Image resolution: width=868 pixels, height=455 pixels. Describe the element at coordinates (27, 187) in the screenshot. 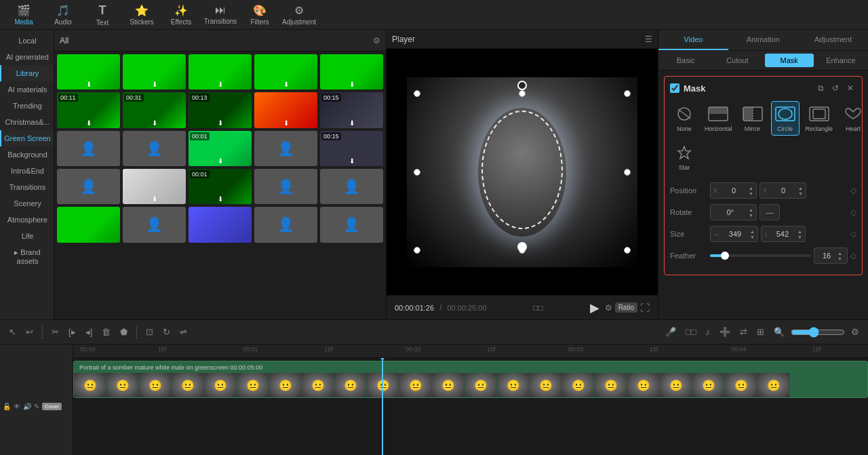

I see `nav-transitions-left: Transitions` at that location.